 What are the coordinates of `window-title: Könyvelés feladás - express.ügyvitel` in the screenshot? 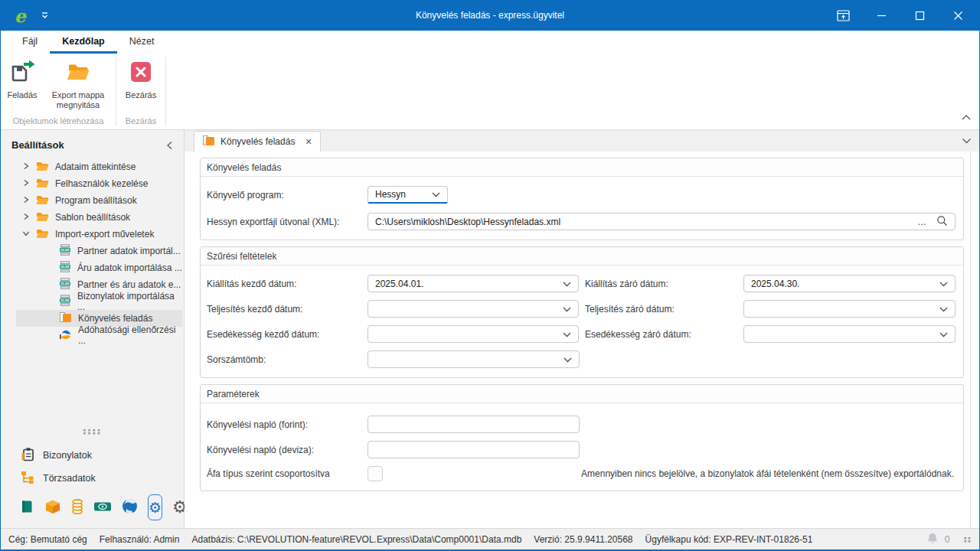 It's located at (490, 15).